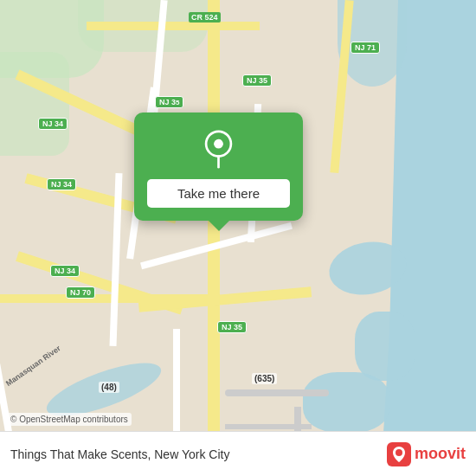 The image size is (476, 476). I want to click on label-manasquan: Manasquan River, so click(33, 365).